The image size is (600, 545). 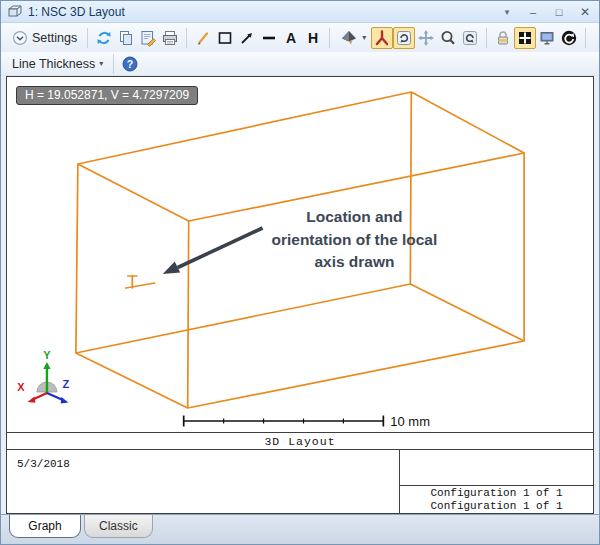 I want to click on window-pin-icon: ▾, so click(x=507, y=12).